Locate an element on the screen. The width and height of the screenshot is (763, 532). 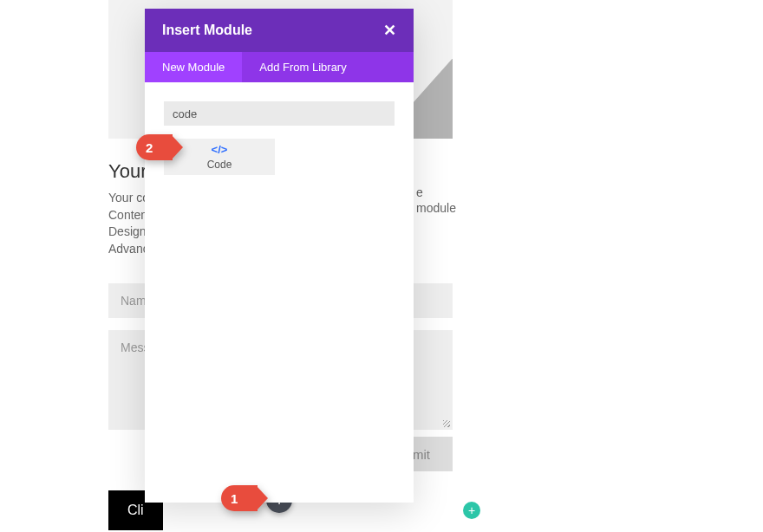
callout-badge: 1 is located at coordinates (239, 498).